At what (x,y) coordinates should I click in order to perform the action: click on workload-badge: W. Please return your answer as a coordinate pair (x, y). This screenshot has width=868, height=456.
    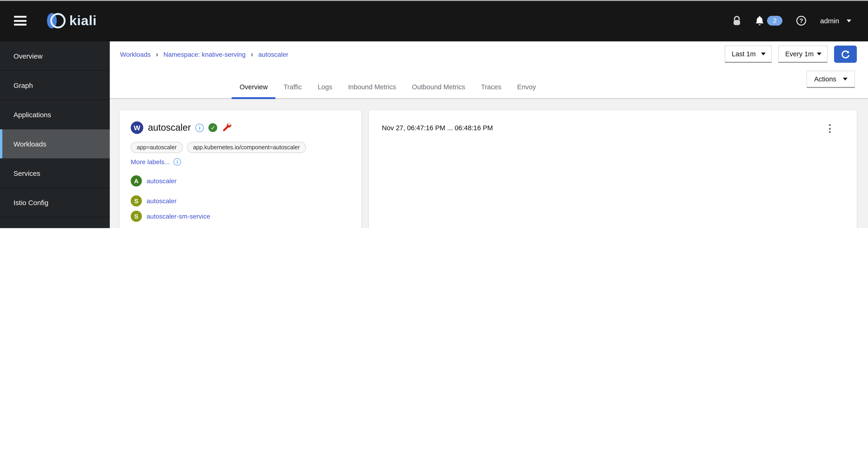
    Looking at the image, I should click on (137, 128).